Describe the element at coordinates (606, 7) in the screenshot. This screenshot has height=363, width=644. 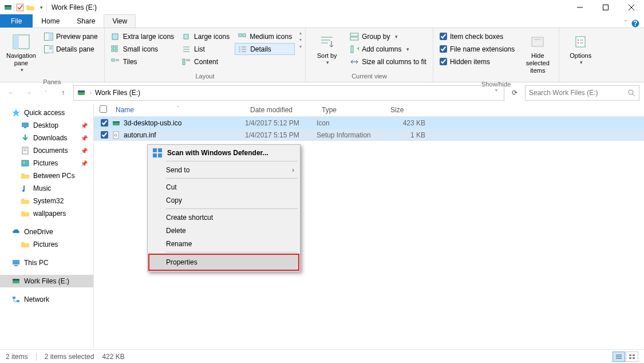
I see `maximize-button` at that location.